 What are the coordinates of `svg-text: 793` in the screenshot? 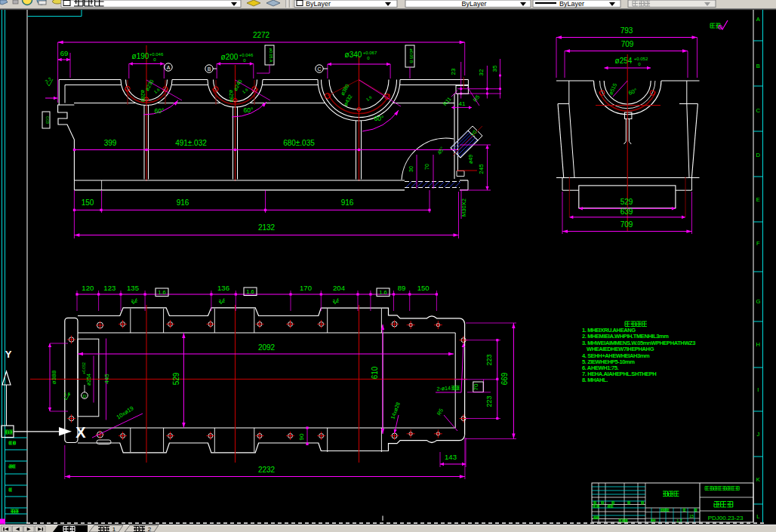 It's located at (627, 30).